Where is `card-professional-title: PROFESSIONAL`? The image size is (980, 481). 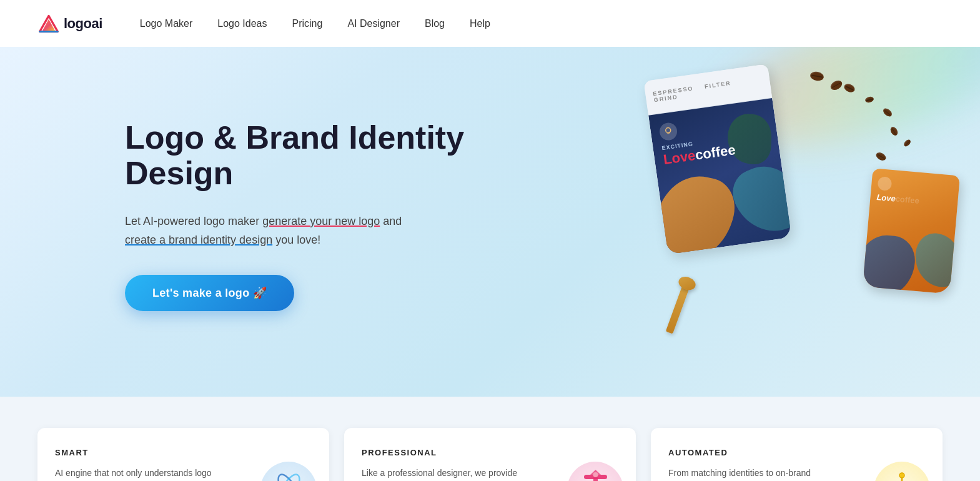 card-professional-title: PROFESSIONAL is located at coordinates (490, 452).